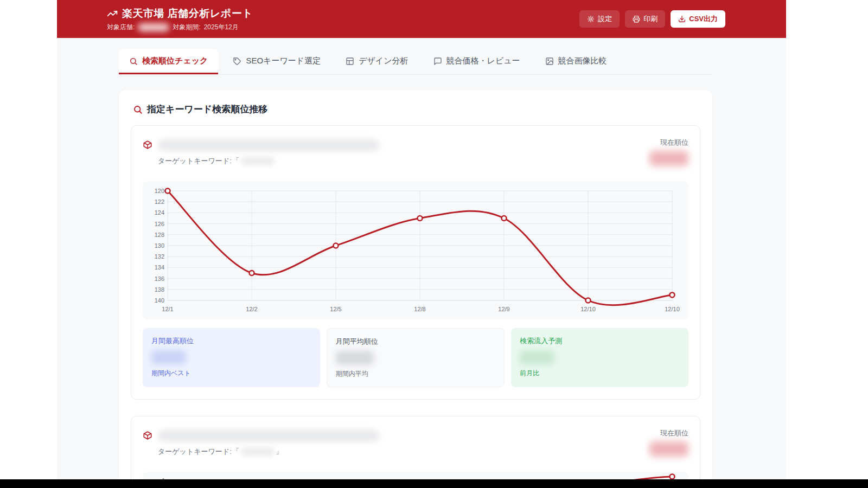  What do you see at coordinates (576, 62) in the screenshot?
I see `tab-competitor-image-compare: 競合画像比較` at bounding box center [576, 62].